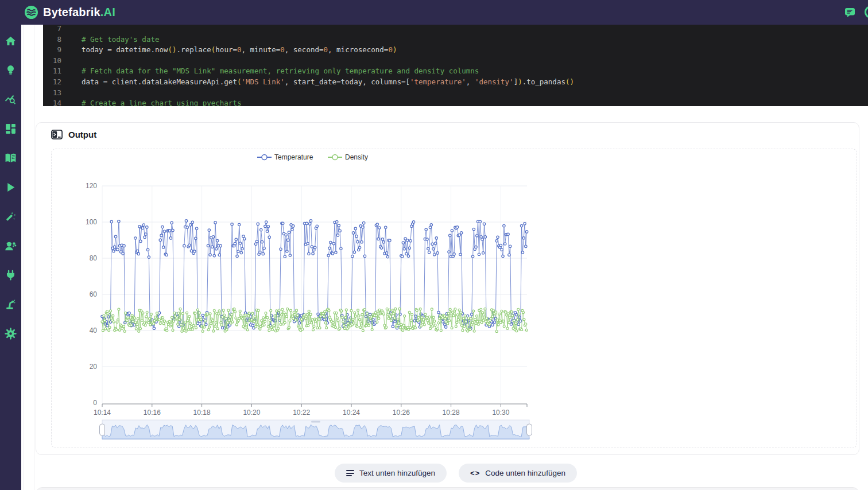  Describe the element at coordinates (434, 13) in the screenshot. I see `topbar: Bytefabrik.AI` at that location.